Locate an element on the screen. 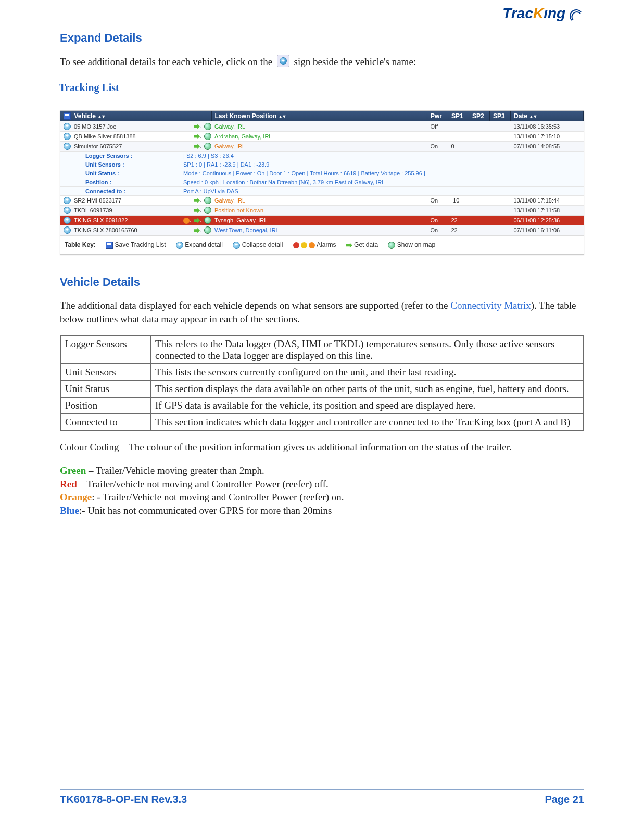 The width and height of the screenshot is (644, 820). key-expand: Expand detail is located at coordinates (199, 245).